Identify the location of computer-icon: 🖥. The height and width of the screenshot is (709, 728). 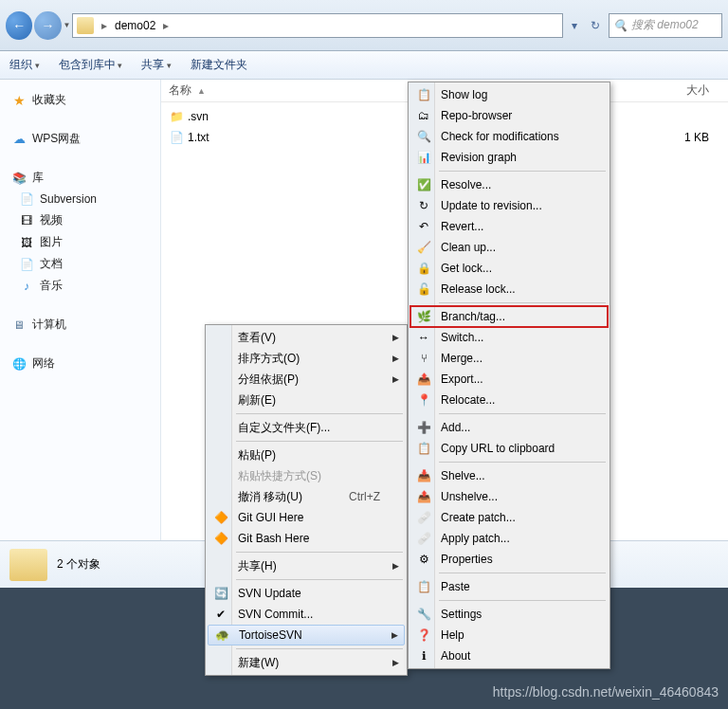
(19, 325).